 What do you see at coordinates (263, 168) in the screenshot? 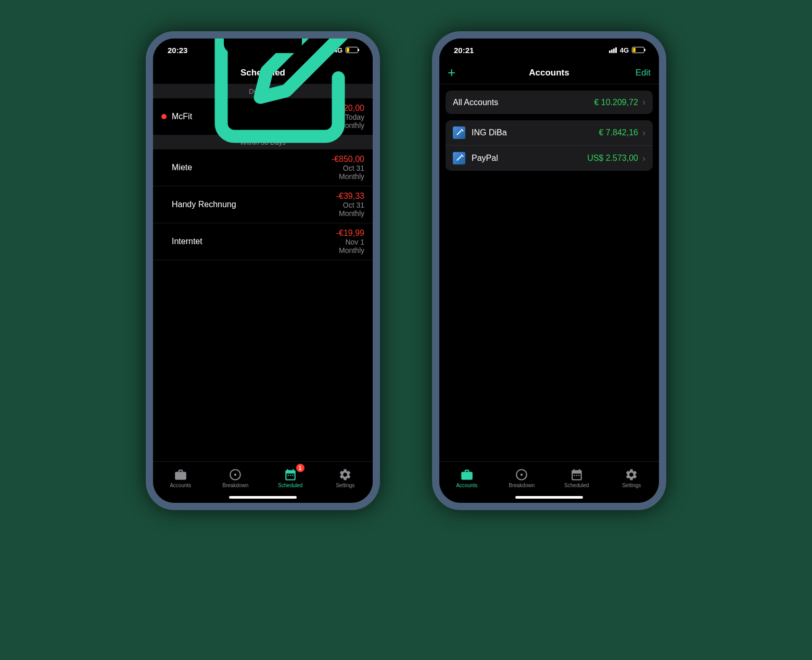
I see `scheduled-item: Miete -€850,00 Oct 31 Monthly` at bounding box center [263, 168].